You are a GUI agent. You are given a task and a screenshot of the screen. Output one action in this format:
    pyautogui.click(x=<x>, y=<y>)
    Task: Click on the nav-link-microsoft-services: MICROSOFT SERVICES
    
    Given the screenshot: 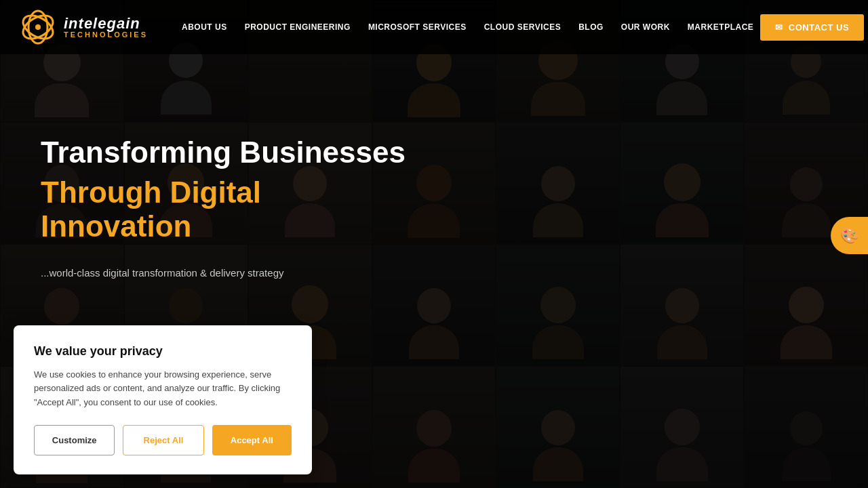 What is the action you would take?
    pyautogui.click(x=418, y=27)
    